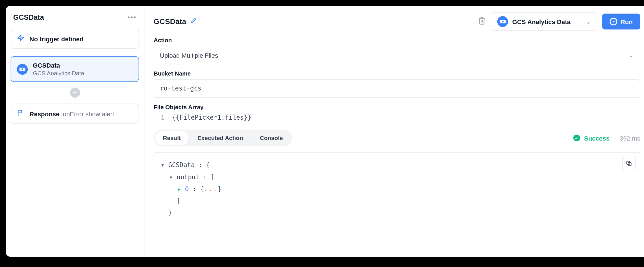 The width and height of the screenshot is (644, 267). Describe the element at coordinates (58, 65) in the screenshot. I see `query-name: GCSData` at that location.